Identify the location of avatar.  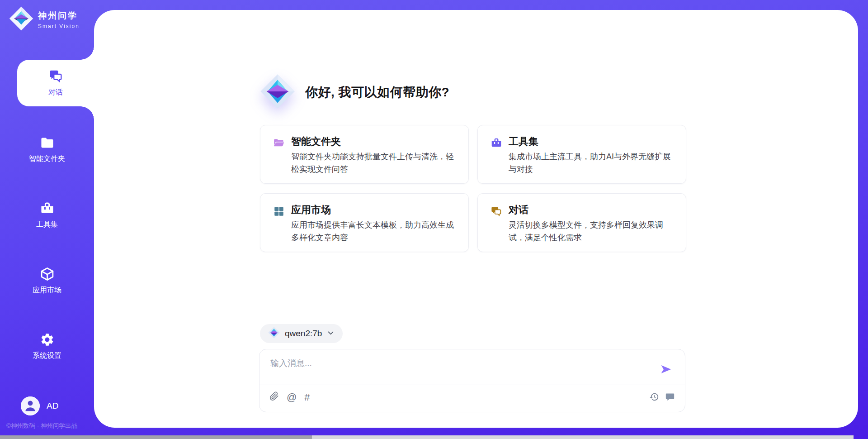
(30, 406).